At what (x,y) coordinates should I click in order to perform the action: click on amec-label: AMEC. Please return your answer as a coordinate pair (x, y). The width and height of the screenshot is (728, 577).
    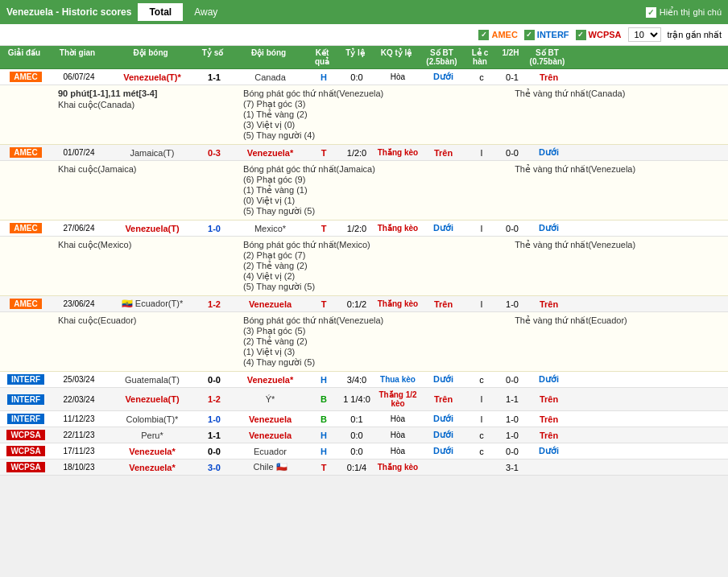
    Looking at the image, I should click on (504, 35).